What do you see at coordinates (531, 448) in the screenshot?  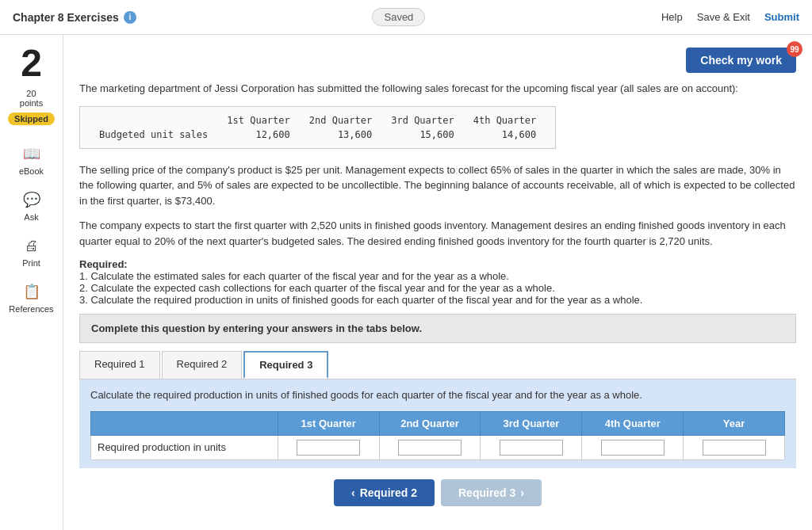 I see `input-q3` at bounding box center [531, 448].